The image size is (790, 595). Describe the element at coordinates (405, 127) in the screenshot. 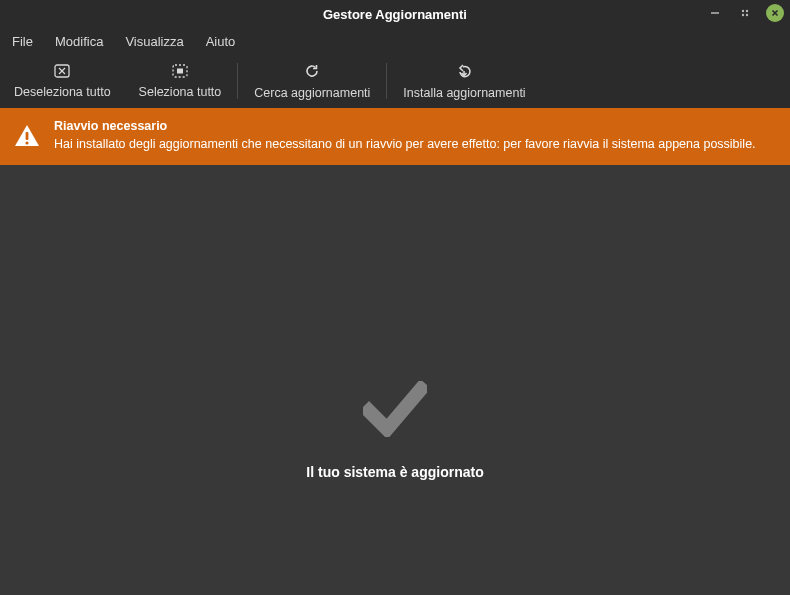

I see `banner-title: Riavvio necessario` at that location.